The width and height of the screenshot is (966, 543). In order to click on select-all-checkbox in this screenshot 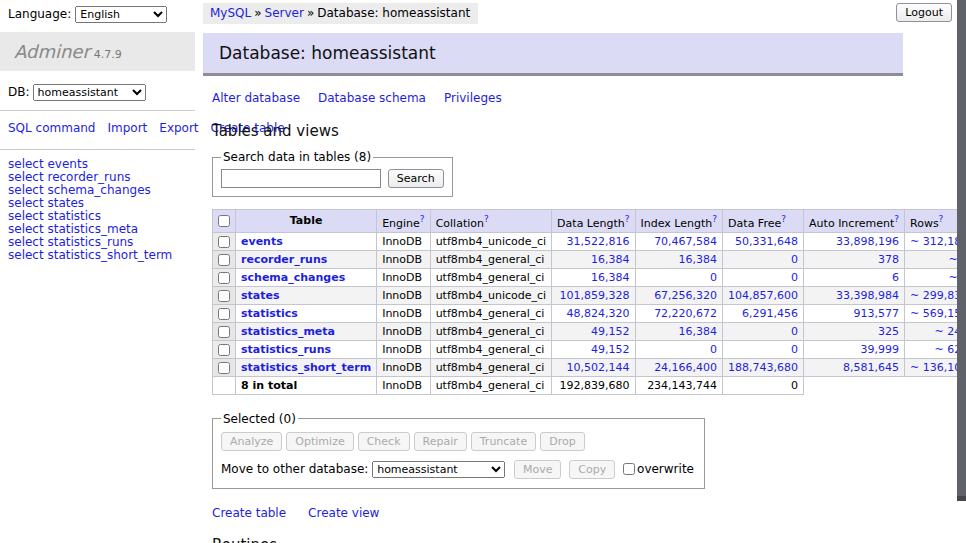, I will do `click(224, 221)`.